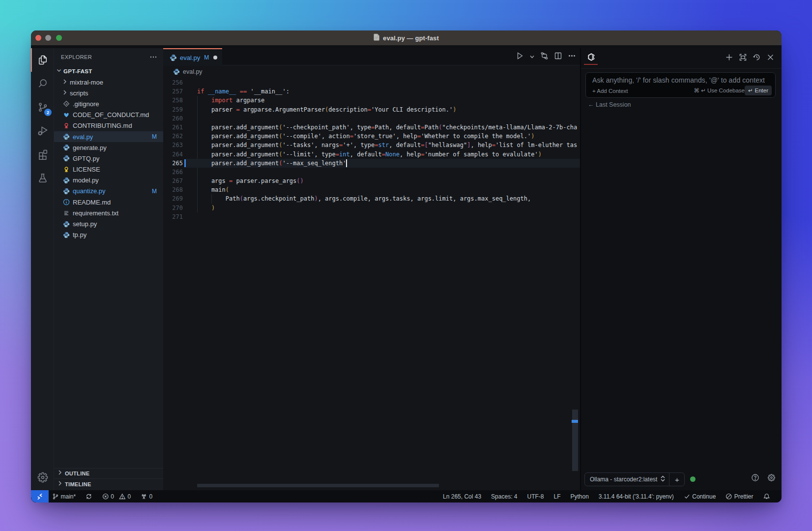 Image resolution: width=812 pixels, height=531 pixels. Describe the element at coordinates (42, 84) in the screenshot. I see `activity-search` at that location.